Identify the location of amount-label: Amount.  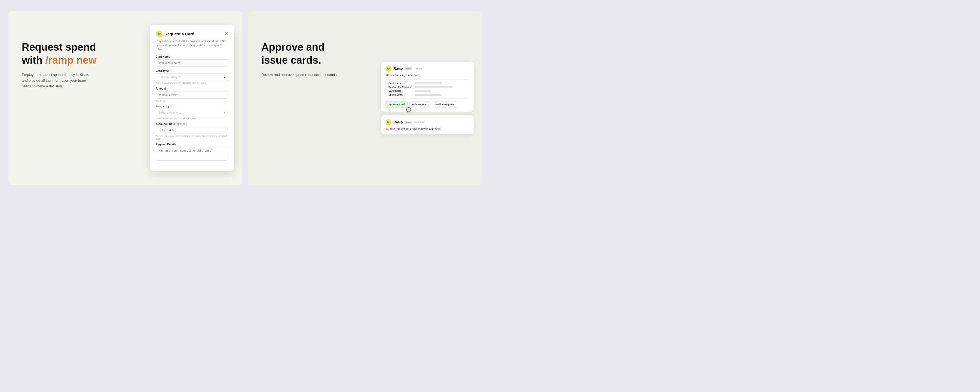
(192, 89).